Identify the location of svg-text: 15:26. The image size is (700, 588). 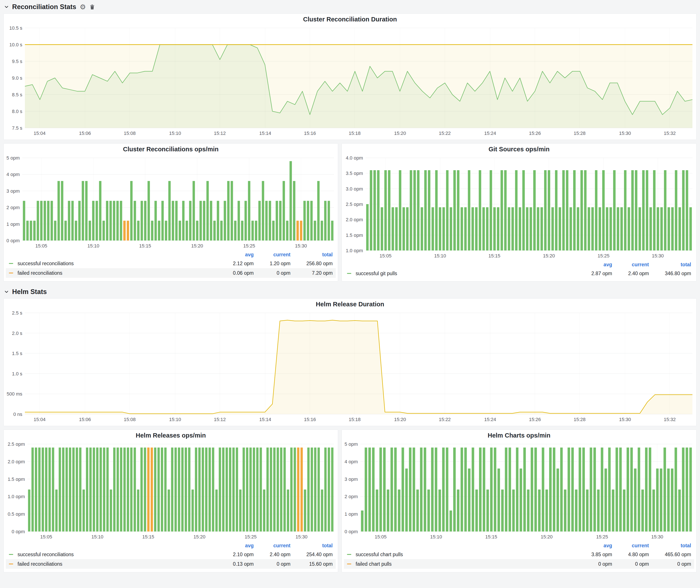
(535, 419).